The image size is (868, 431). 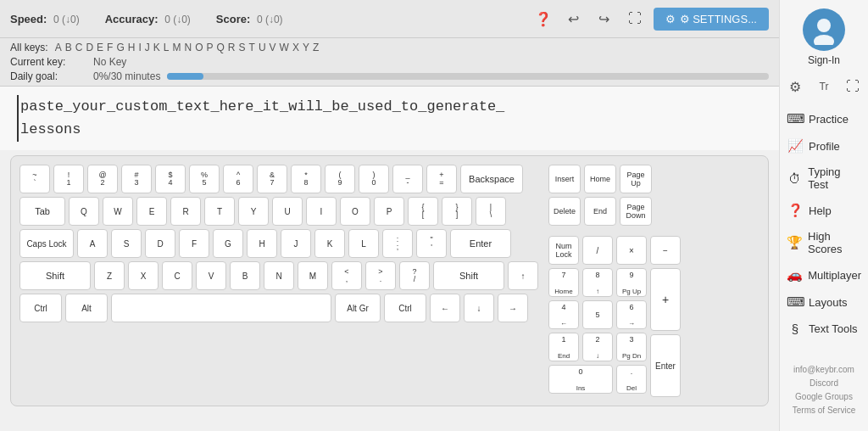 What do you see at coordinates (824, 243) in the screenshot?
I see `sidebar-item-high-scores: 🏆 High Scores` at bounding box center [824, 243].